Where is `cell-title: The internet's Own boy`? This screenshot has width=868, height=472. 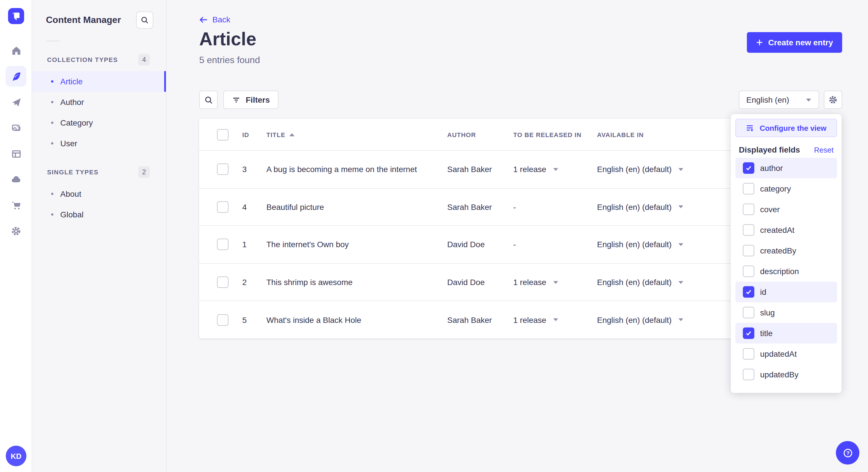
cell-title: The internet's Own boy is located at coordinates (357, 244).